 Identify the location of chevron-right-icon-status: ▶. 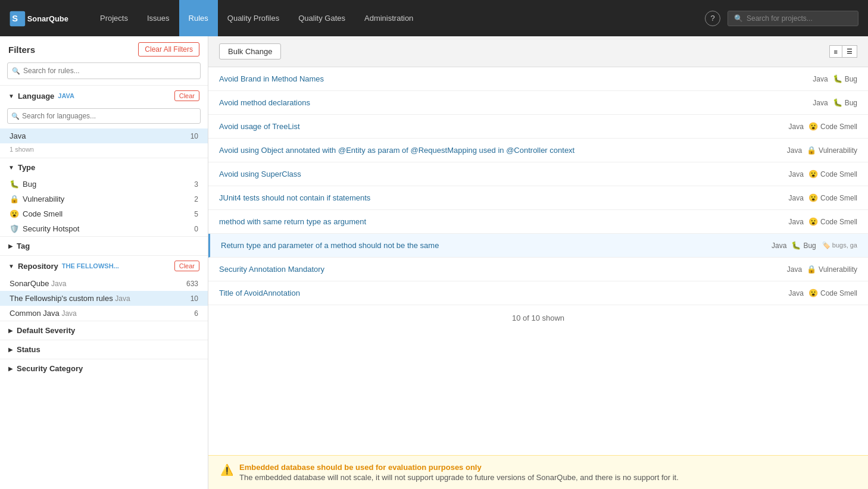
(11, 350).